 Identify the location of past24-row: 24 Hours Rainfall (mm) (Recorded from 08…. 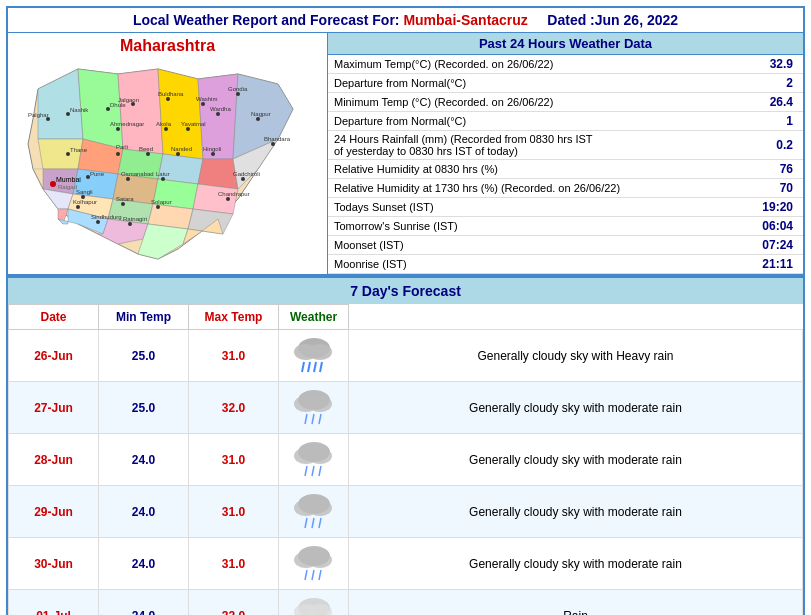
(566, 146).